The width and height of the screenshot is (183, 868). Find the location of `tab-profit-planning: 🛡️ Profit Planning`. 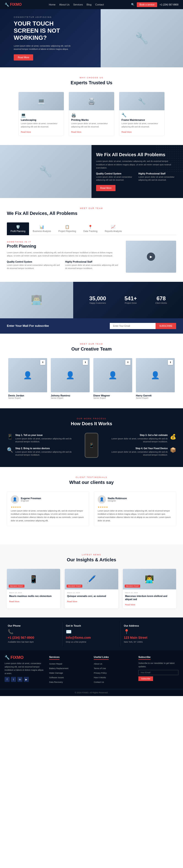

tab-profit-planning: 🛡️ Profit Planning is located at coordinates (18, 229).